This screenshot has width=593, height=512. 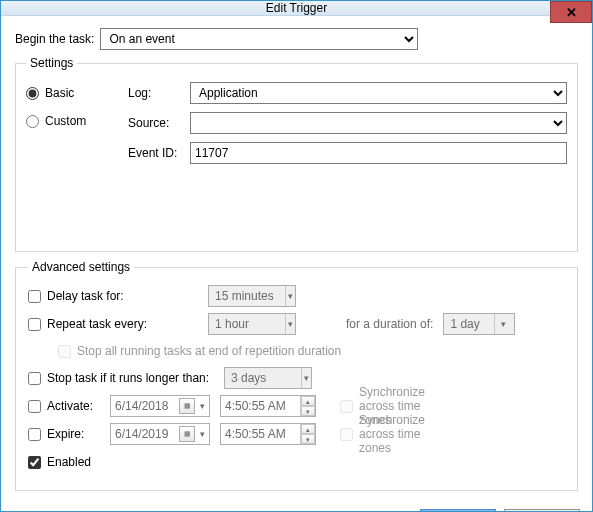 I want to click on repeat-checkbox-input, so click(x=34, y=324).